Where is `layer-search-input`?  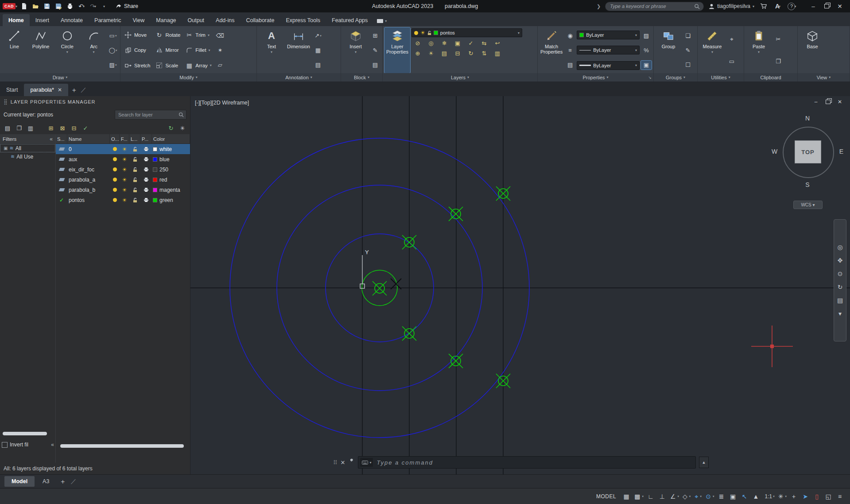
layer-search-input is located at coordinates (148, 115).